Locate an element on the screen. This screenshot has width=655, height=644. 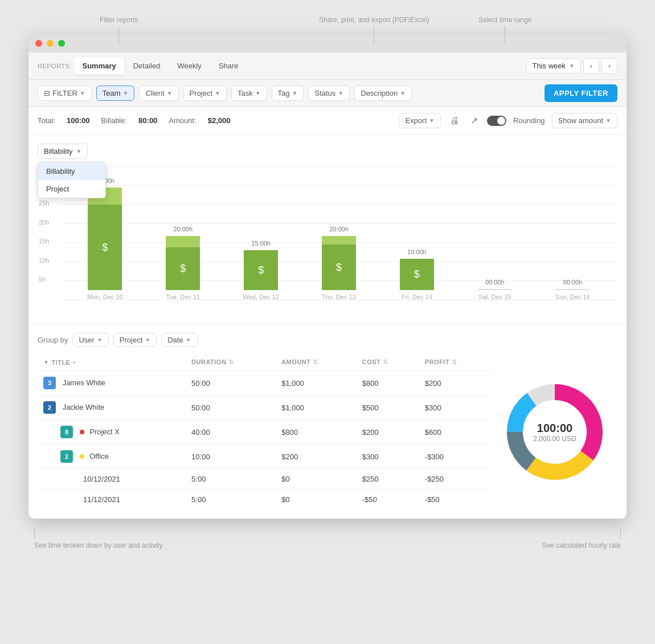
chart-dropdown-menu: Billability Project is located at coordinates (72, 180).